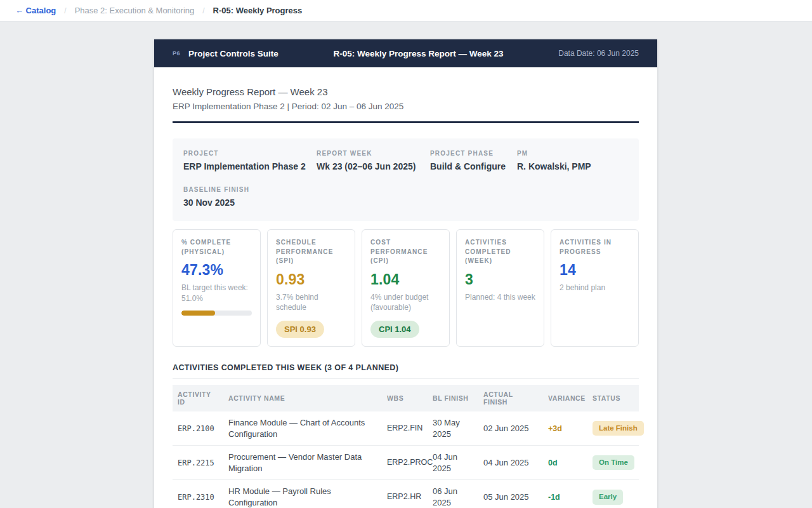 This screenshot has width=812, height=508. Describe the element at coordinates (217, 313) in the screenshot. I see `progress-bar` at that location.